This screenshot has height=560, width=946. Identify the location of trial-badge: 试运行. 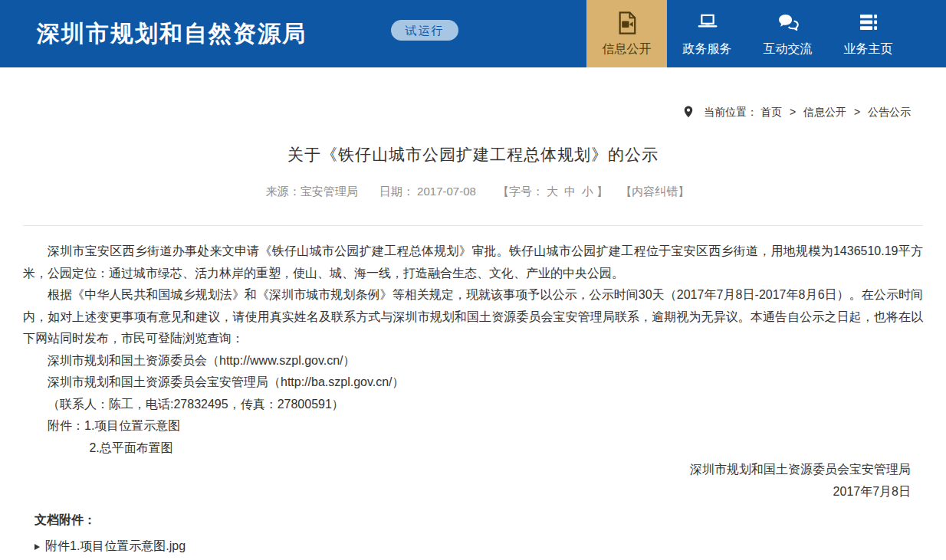
(425, 31).